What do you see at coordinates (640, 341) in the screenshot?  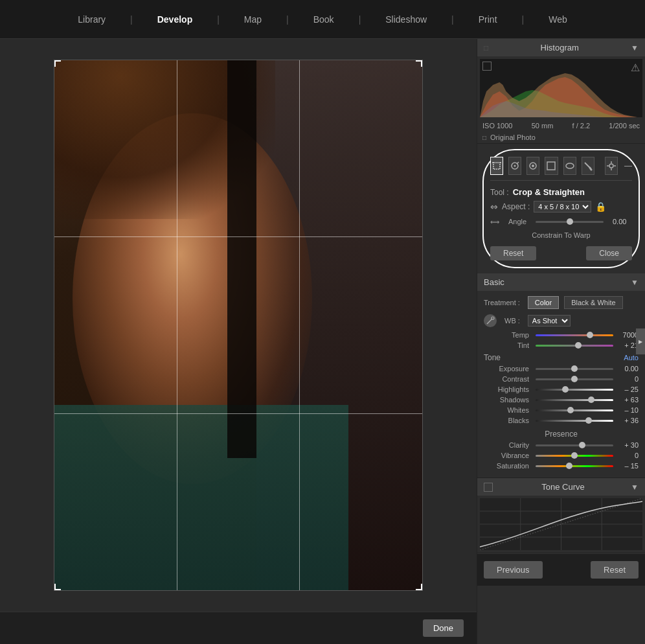 I see `scroll-indicator: ▶` at bounding box center [640, 341].